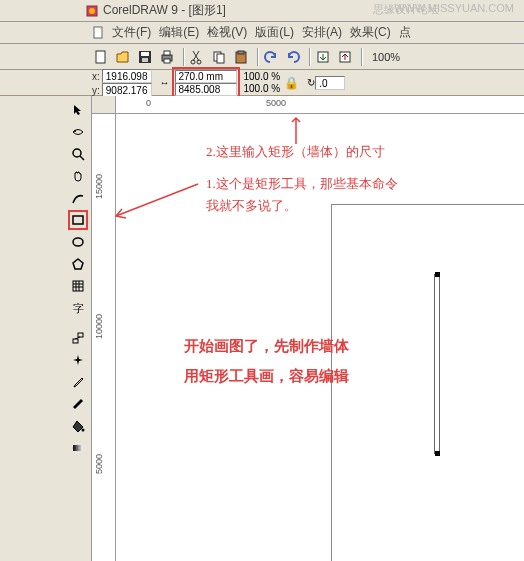 This screenshot has width=524, height=561. Describe the element at coordinates (256, 76) in the screenshot. I see `scale-w: 100.0` at that location.